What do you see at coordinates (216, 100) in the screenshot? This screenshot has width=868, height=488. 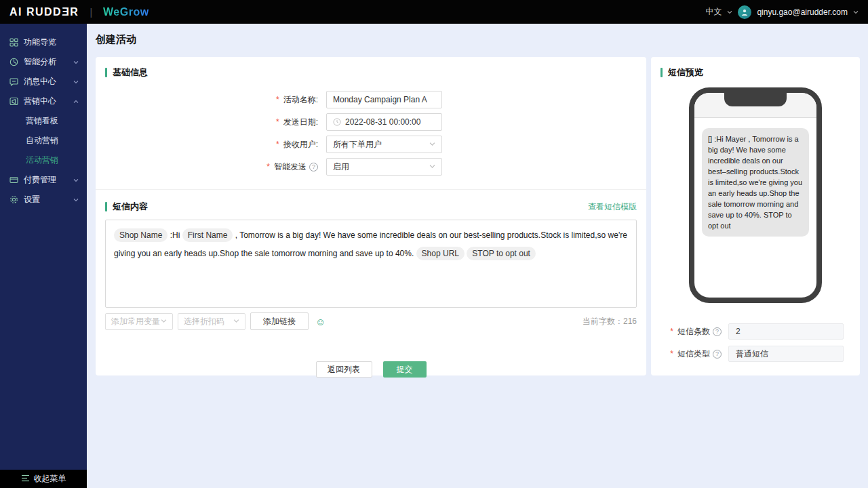 I see `campaign-name-label: * 活动名称:` at bounding box center [216, 100].